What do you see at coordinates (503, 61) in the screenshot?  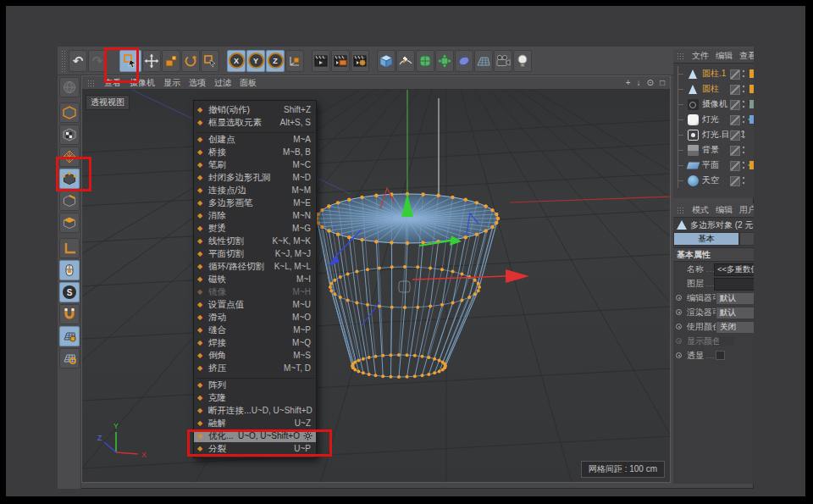 I see `camera-button` at bounding box center [503, 61].